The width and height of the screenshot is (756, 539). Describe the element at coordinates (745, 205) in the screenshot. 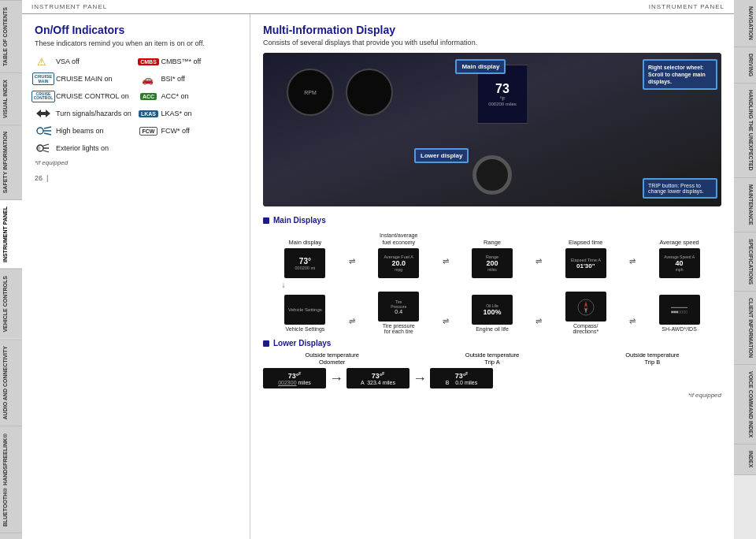

I see `sidebar-item-maintenance: MAINTENANCE` at that location.